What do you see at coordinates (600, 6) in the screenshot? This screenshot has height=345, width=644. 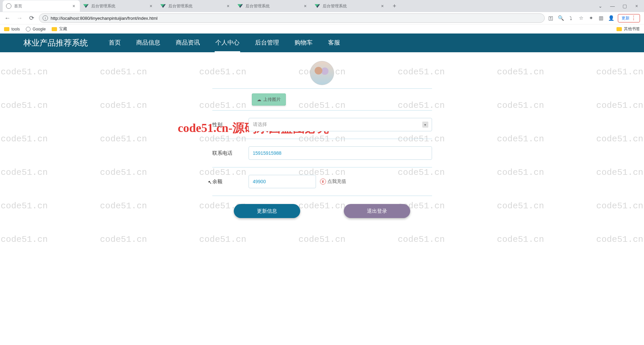 I see `chevron-down-icon: ⌄` at bounding box center [600, 6].